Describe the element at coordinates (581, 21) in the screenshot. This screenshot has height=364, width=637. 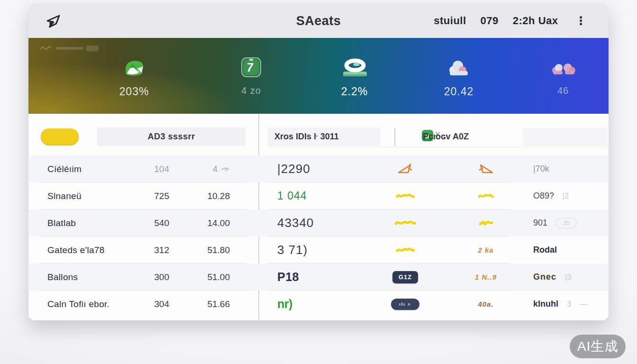
I see `kebab-menu-icon: ⋮` at that location.